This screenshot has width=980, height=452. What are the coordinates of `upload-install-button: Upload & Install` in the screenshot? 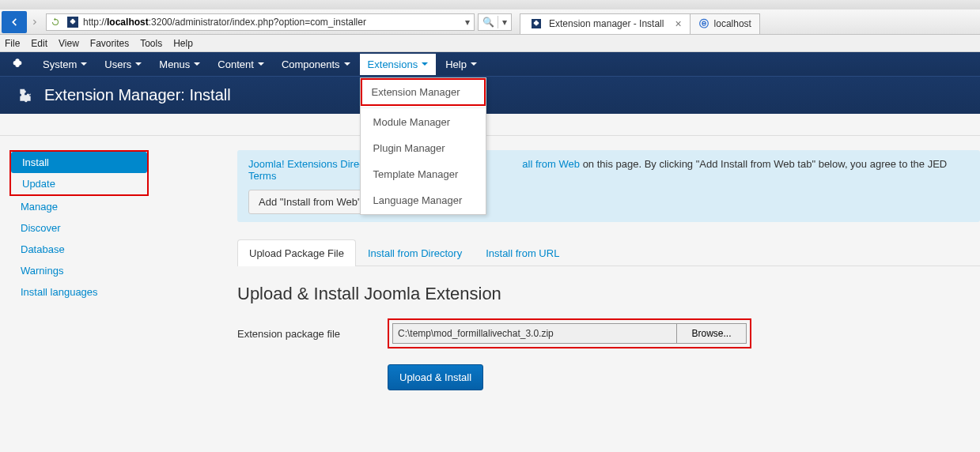 It's located at (435, 378).